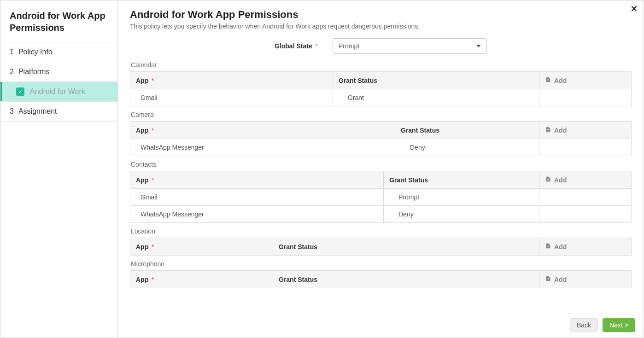 This screenshot has height=338, width=644. Describe the element at coordinates (35, 52) in the screenshot. I see `step-label: Policy Info` at that location.